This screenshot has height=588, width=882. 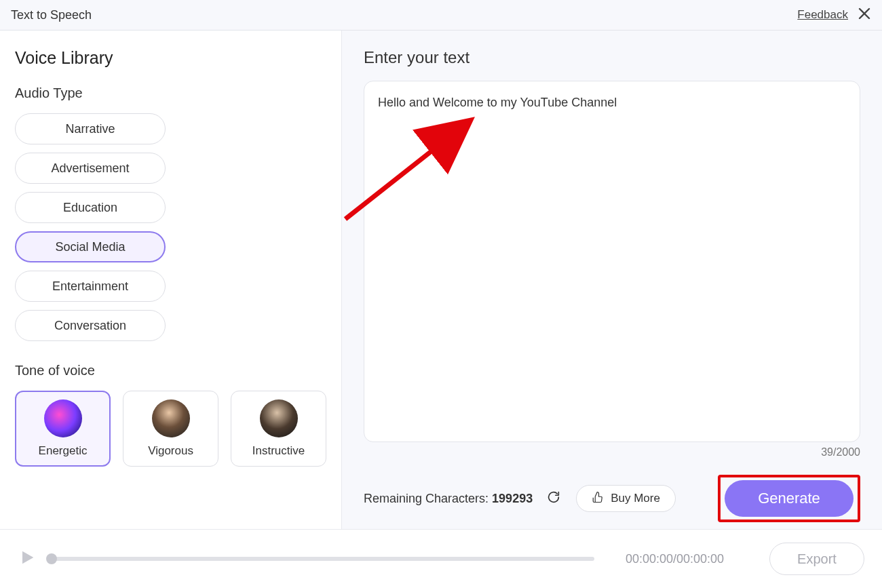 What do you see at coordinates (674, 559) in the screenshot?
I see `playback-time: 00:00:00/00:00:00` at bounding box center [674, 559].